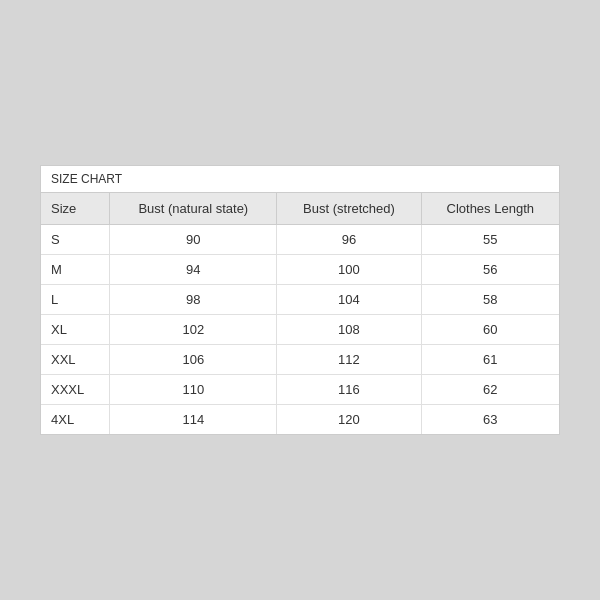 The width and height of the screenshot is (600, 600). What do you see at coordinates (194, 360) in the screenshot?
I see `cell-bust_natural-4: 106` at bounding box center [194, 360].